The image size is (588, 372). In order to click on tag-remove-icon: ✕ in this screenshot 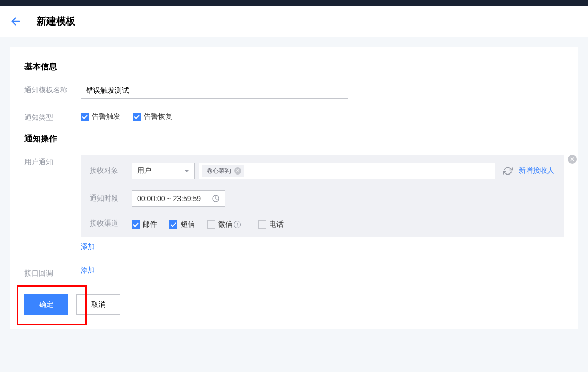, I will do `click(238, 171)`.